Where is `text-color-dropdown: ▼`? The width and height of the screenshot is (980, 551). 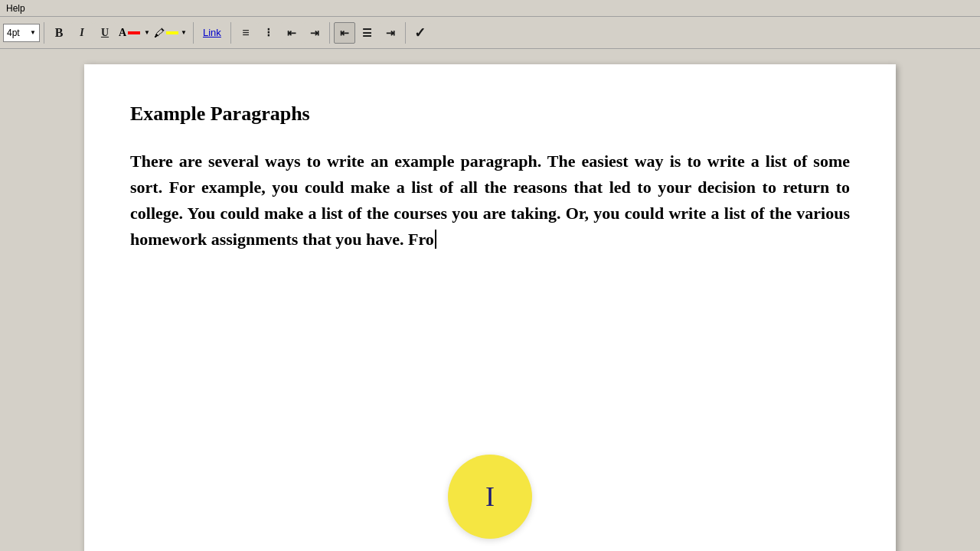 text-color-dropdown: ▼ is located at coordinates (147, 33).